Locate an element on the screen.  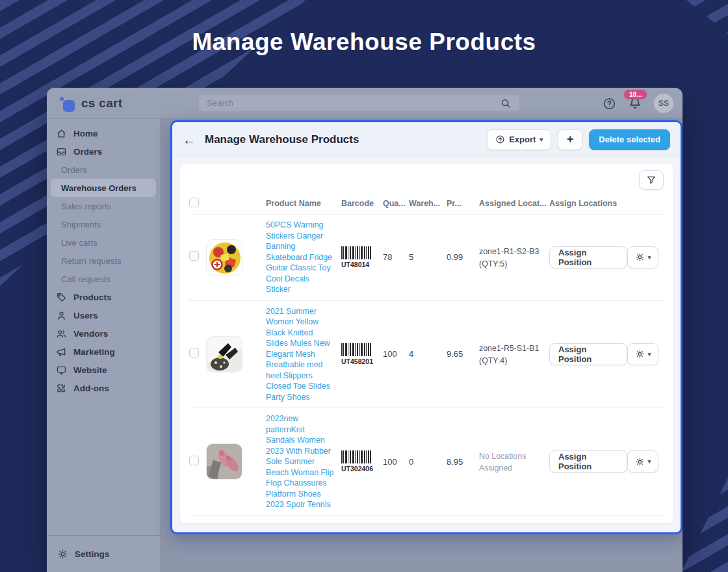
table-header: Product Name Barcode Qua... Wareh... Pr.… is located at coordinates (426, 203).